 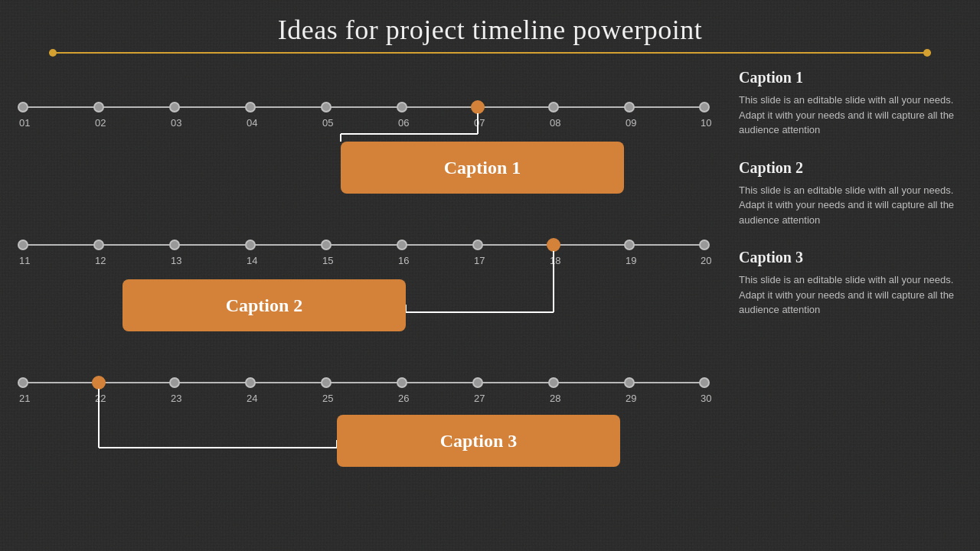 What do you see at coordinates (176, 398) in the screenshot?
I see `svg-text: 23` at bounding box center [176, 398].